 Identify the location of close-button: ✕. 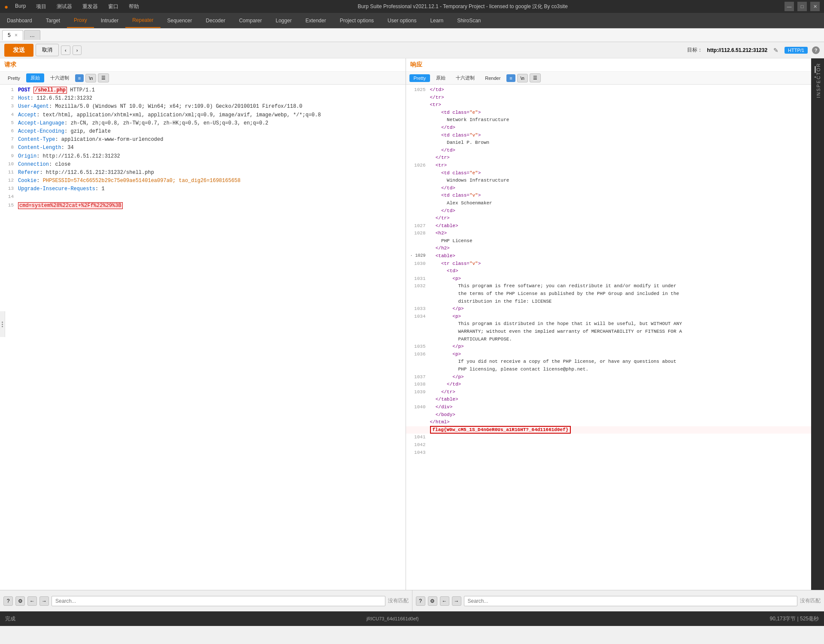
(815, 6).